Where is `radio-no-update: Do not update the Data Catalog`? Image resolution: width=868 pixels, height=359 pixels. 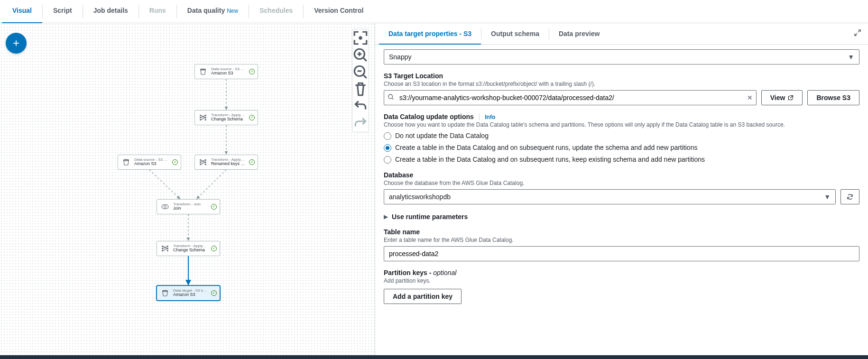 radio-no-update: Do not update the Data Catalog is located at coordinates (621, 136).